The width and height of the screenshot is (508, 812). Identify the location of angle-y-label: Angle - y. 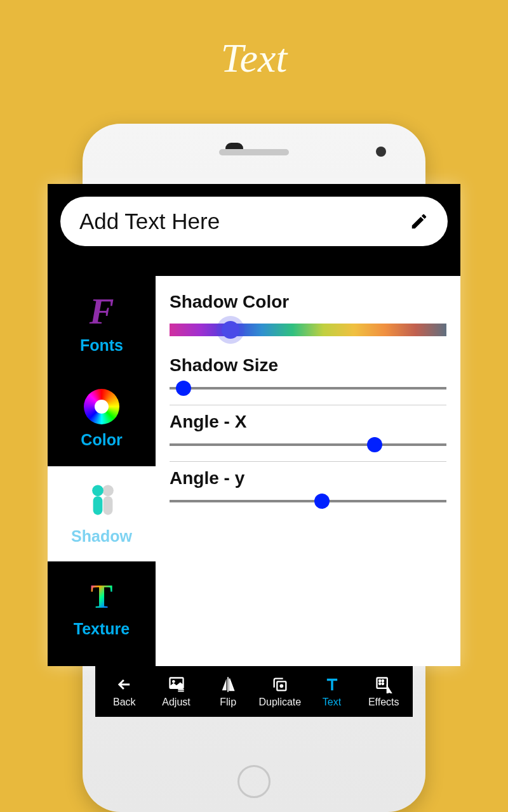
(308, 478).